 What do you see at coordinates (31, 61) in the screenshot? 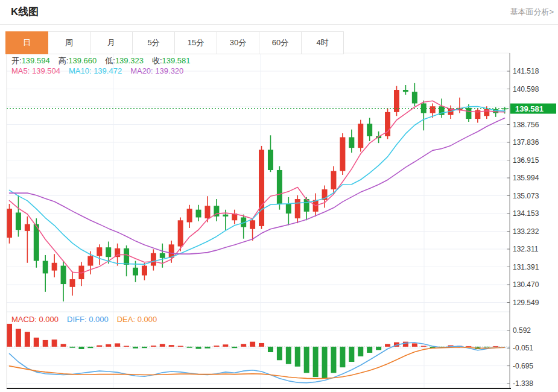
I see `ohlc-item: 开:139.594` at bounding box center [31, 61].